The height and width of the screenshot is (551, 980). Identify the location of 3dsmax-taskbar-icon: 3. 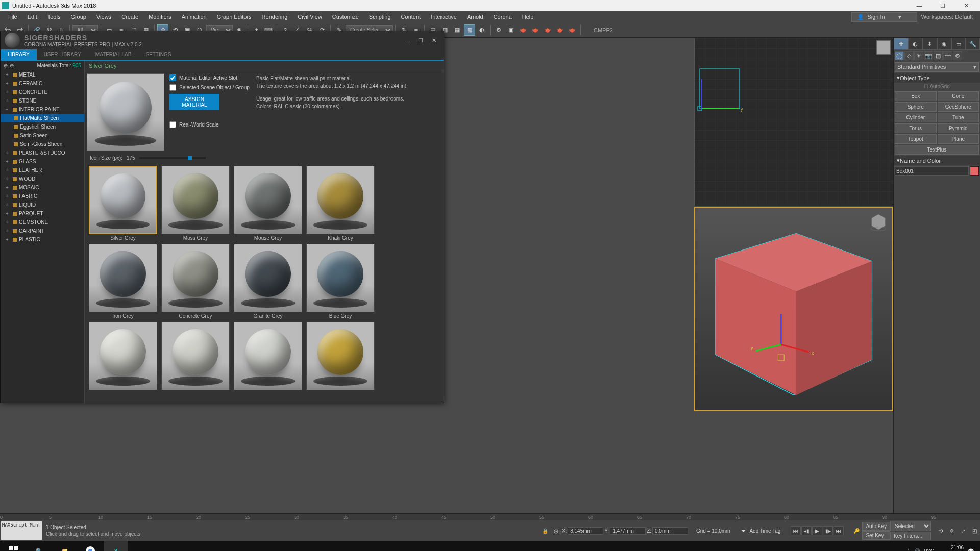
(116, 546).